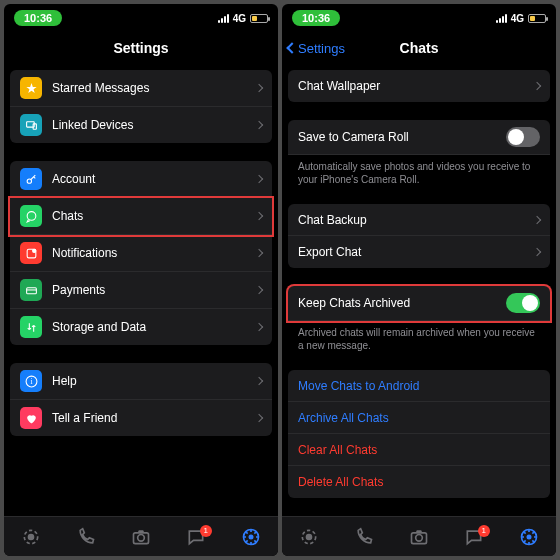  Describe the element at coordinates (31, 381) in the screenshot. I see `info-icon: i` at that location.